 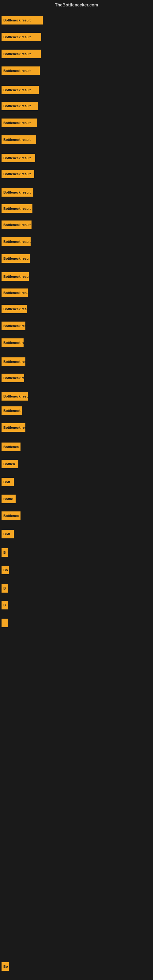 I want to click on bar-label: Bottleneck re, so click(x=14, y=343).